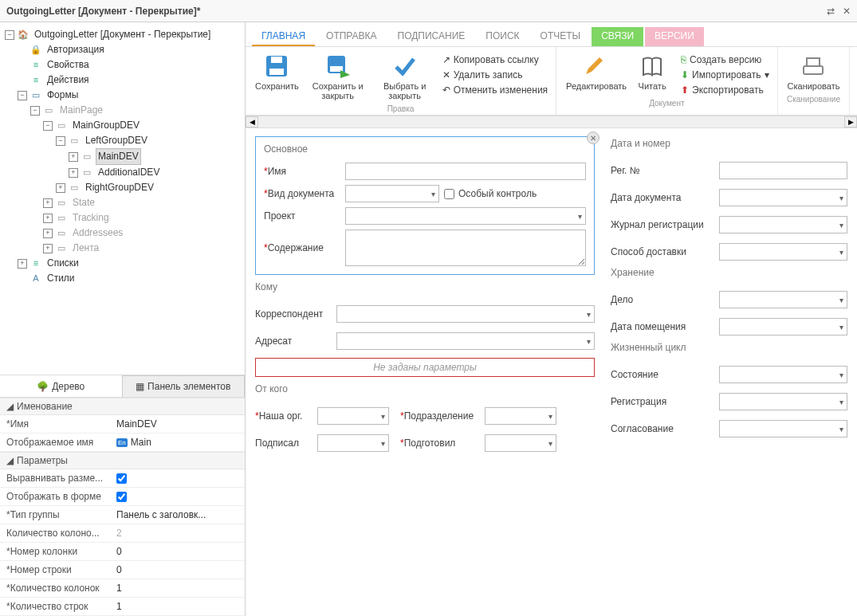  I want to click on tab-links: СВЯЗИ, so click(617, 37).